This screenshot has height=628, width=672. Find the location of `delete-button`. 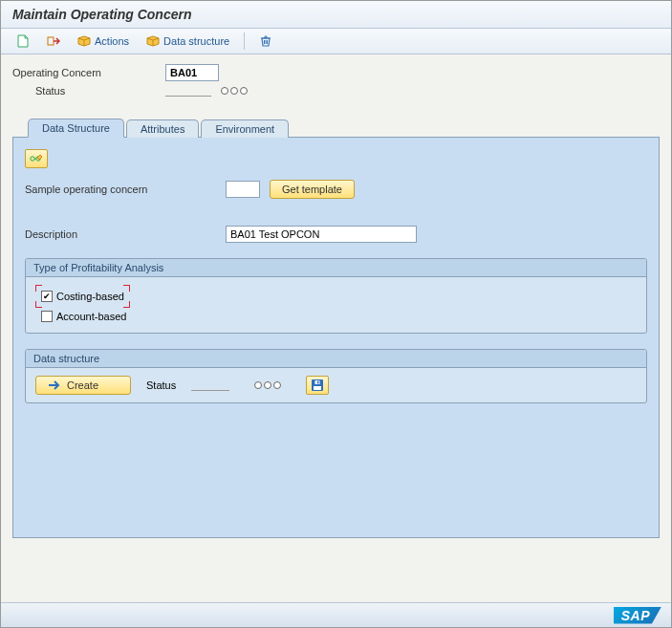

delete-button is located at coordinates (266, 41).